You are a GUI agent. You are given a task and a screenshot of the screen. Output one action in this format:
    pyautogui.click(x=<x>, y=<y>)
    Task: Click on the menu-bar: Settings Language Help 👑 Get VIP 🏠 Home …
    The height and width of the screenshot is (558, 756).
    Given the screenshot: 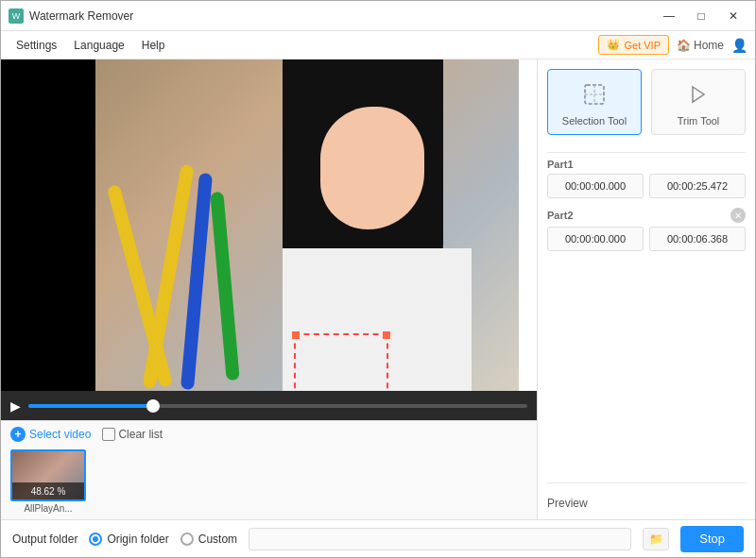 What is the action you would take?
    pyautogui.click(x=378, y=45)
    